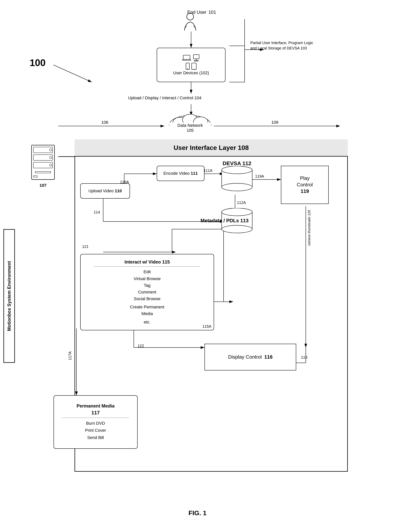  What do you see at coordinates (124, 182) in the screenshot?
I see `arrow-110a-label: 110A` at bounding box center [124, 182].